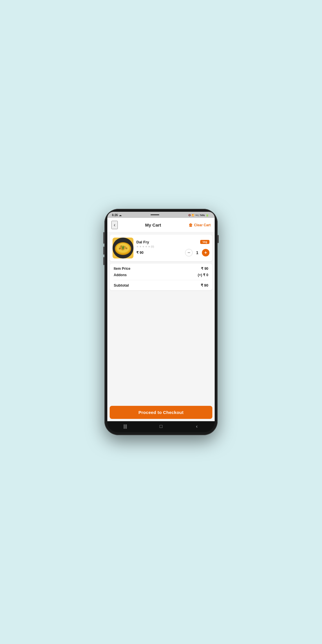 This screenshot has width=322, height=644. What do you see at coordinates (121, 285) in the screenshot?
I see `subtotal-label: Subtotal` at bounding box center [121, 285].